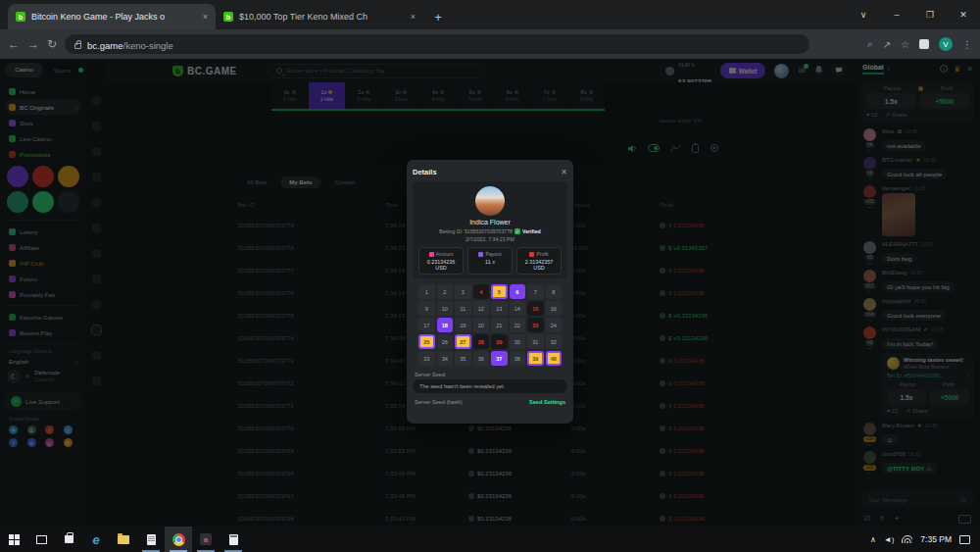 This screenshot has width=980, height=552. I want to click on stat-value: 0.23134236 USD, so click(441, 265).